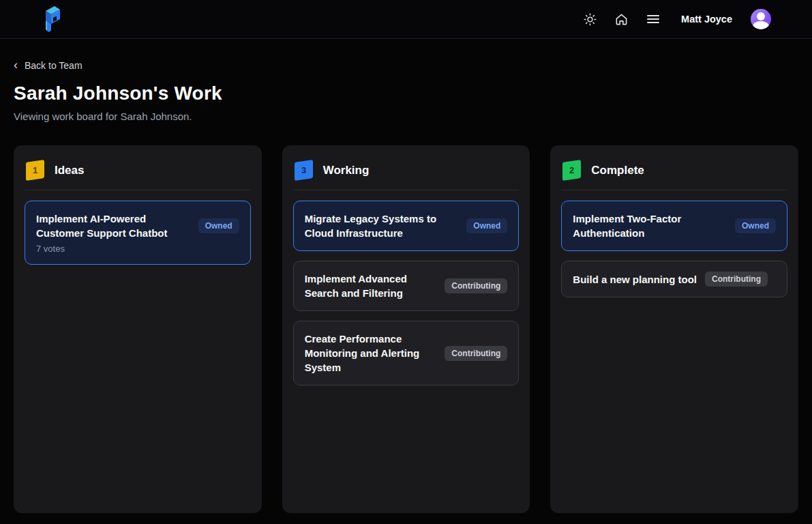 The width and height of the screenshot is (812, 524). Describe the element at coordinates (706, 19) in the screenshot. I see `user-name: Matt Joyce` at that location.